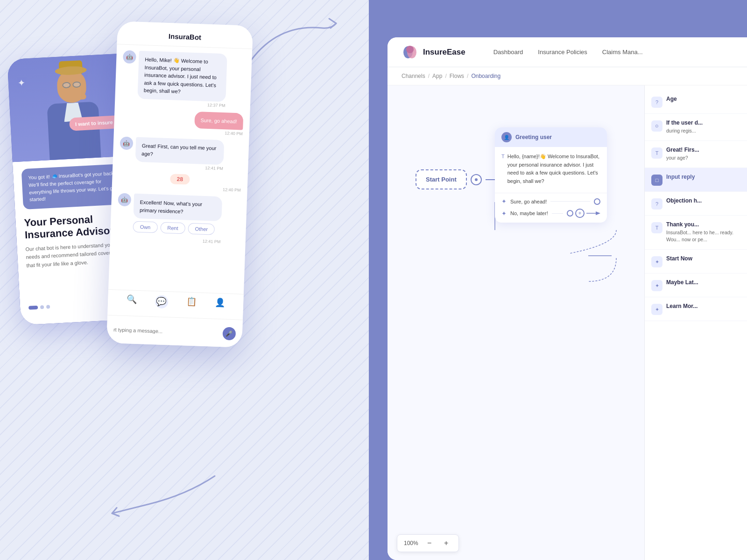  I want to click on bot-bubble-1: Hello, Mike! 👋 Welcome to InsuraBot, you…, so click(182, 77).